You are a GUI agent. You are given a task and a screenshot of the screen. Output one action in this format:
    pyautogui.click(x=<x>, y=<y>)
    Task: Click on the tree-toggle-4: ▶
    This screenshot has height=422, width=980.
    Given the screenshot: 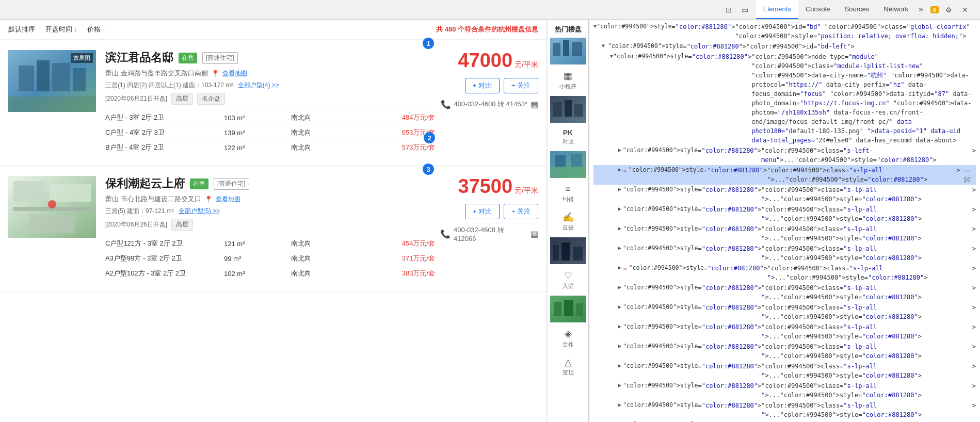 What is the action you would take?
    pyautogui.click(x=620, y=169)
    